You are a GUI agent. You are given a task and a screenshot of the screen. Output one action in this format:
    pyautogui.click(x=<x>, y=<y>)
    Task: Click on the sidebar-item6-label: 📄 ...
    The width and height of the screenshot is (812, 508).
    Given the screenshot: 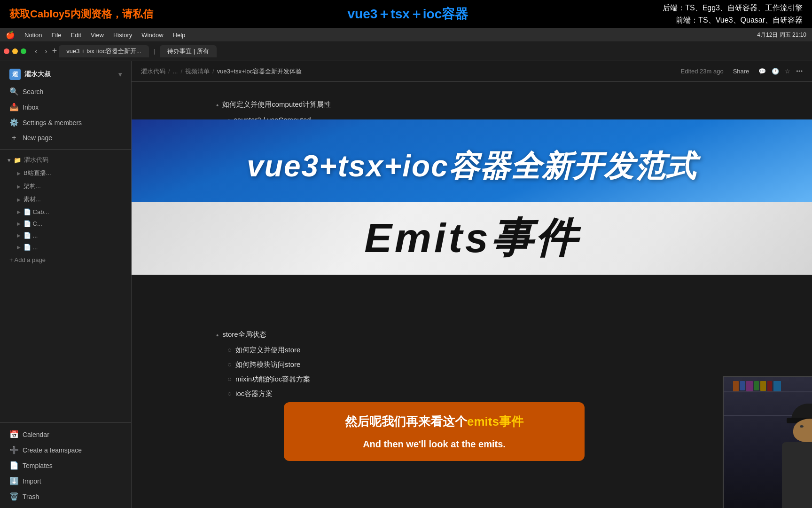 What is the action you would take?
    pyautogui.click(x=31, y=235)
    